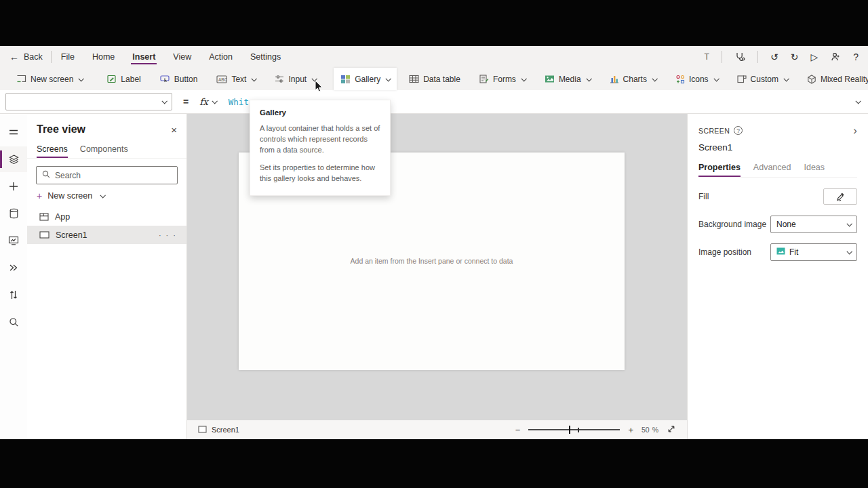  I want to click on formula-bar-expand-chevron-icon, so click(858, 101).